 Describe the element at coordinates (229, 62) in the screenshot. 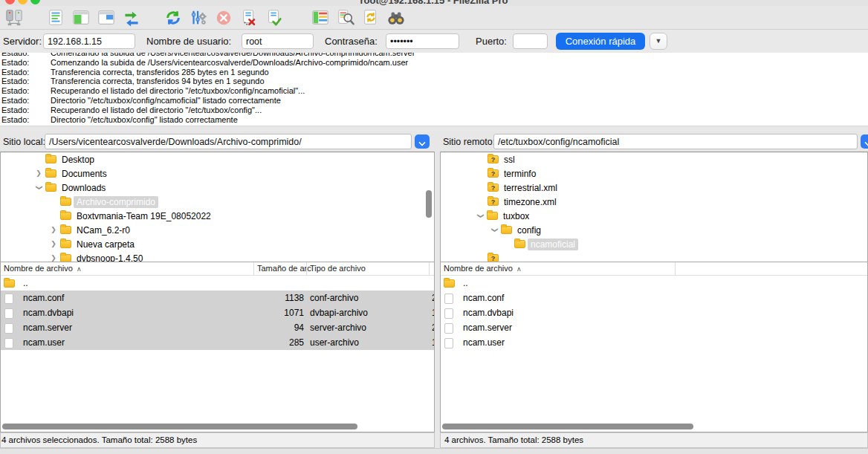

I see `log-entry-message: Comenzando la subida de /Users/vicentear…` at that location.